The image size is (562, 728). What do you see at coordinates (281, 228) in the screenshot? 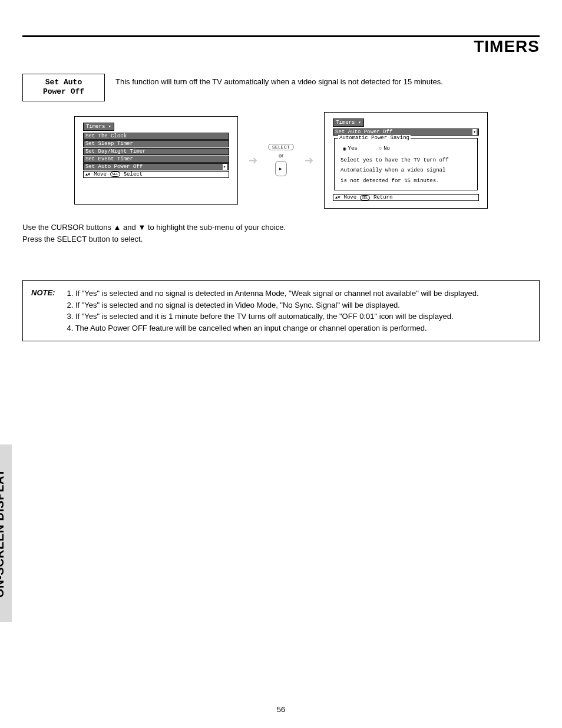
I see `instruction-line-1: Use the CURSOR buttons ▲ and ▼ to highli…` at bounding box center [281, 228].